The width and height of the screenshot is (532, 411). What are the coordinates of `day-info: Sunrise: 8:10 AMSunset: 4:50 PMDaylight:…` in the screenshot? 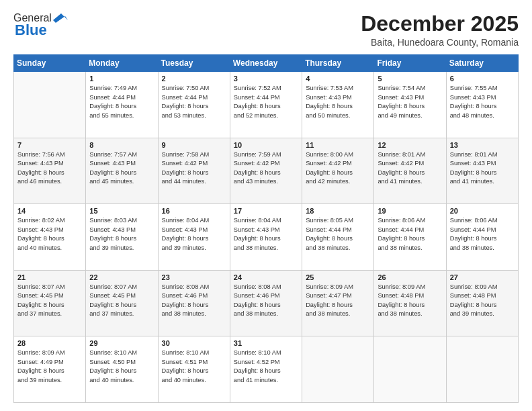 It's located at (122, 367).